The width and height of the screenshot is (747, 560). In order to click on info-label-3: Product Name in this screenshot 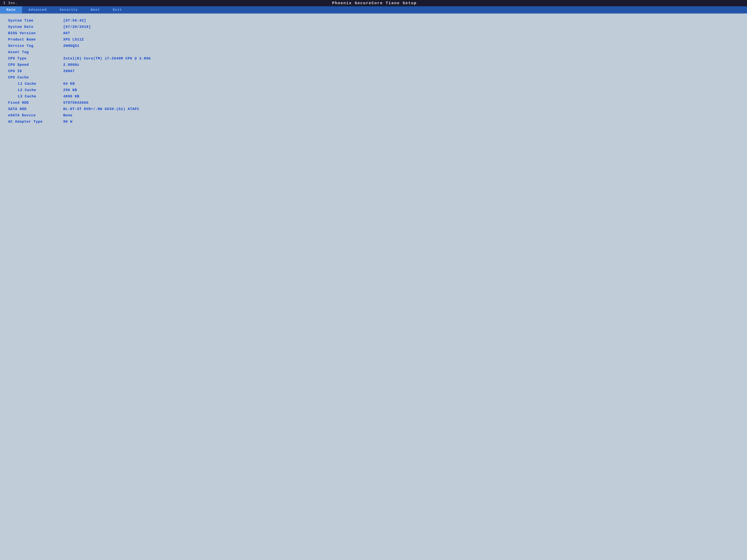, I will do `click(36, 39)`.